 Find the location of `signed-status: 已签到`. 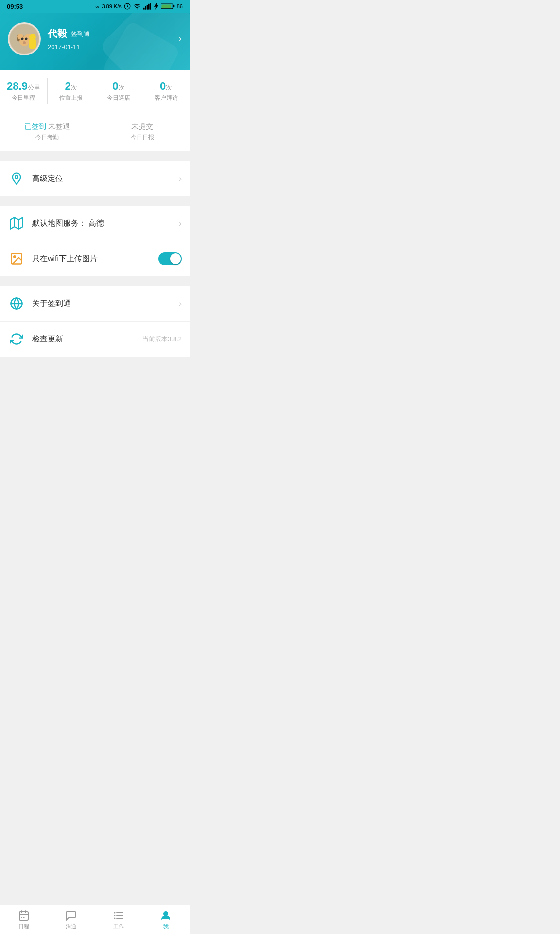

signed-status: 已签到 is located at coordinates (35, 126).